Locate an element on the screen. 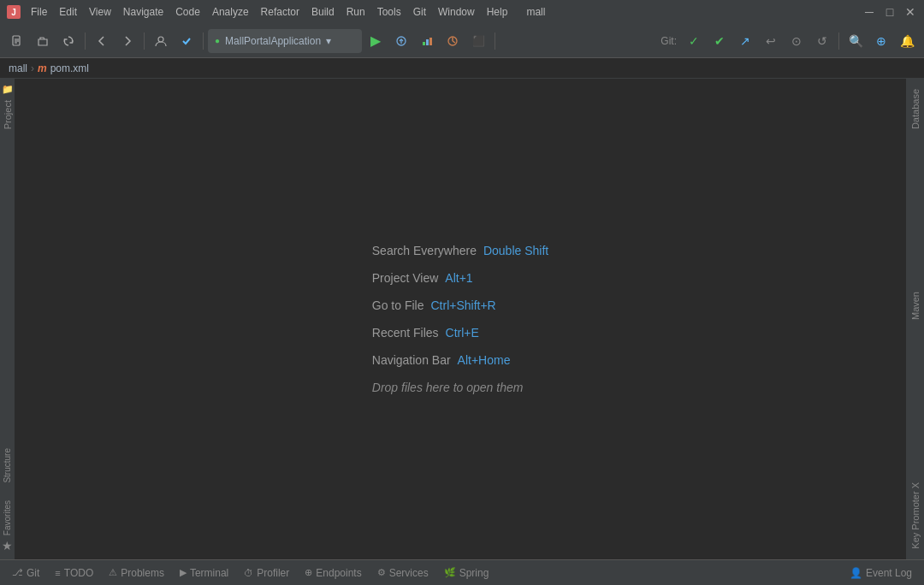 The width and height of the screenshot is (924, 585). menu-refactor: Refactor is located at coordinates (281, 12).